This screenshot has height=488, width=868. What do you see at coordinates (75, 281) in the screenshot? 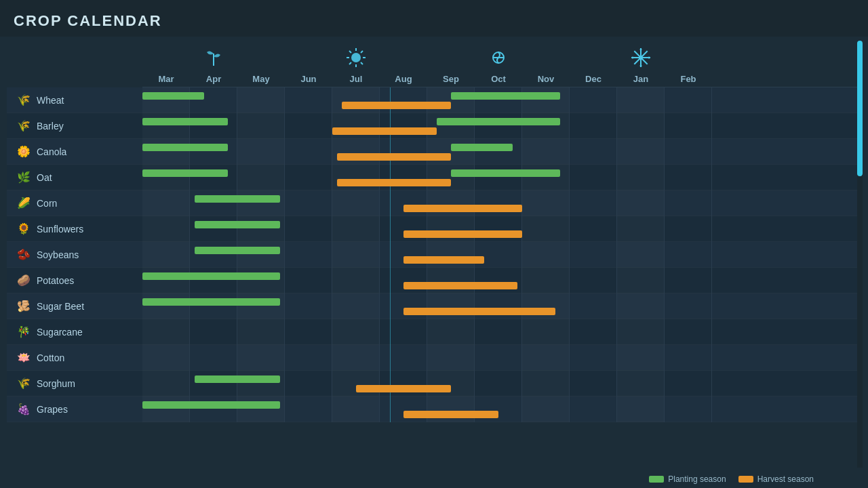
I see `crop-label-potatoes: 🥔Potatoes` at bounding box center [75, 281].